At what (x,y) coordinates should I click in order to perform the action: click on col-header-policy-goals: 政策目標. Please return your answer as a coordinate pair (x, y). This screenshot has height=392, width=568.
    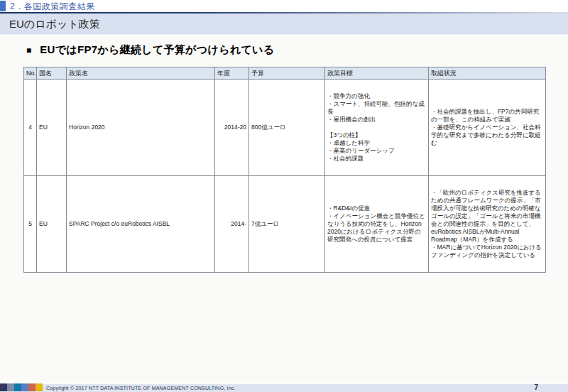
    Looking at the image, I should click on (377, 74).